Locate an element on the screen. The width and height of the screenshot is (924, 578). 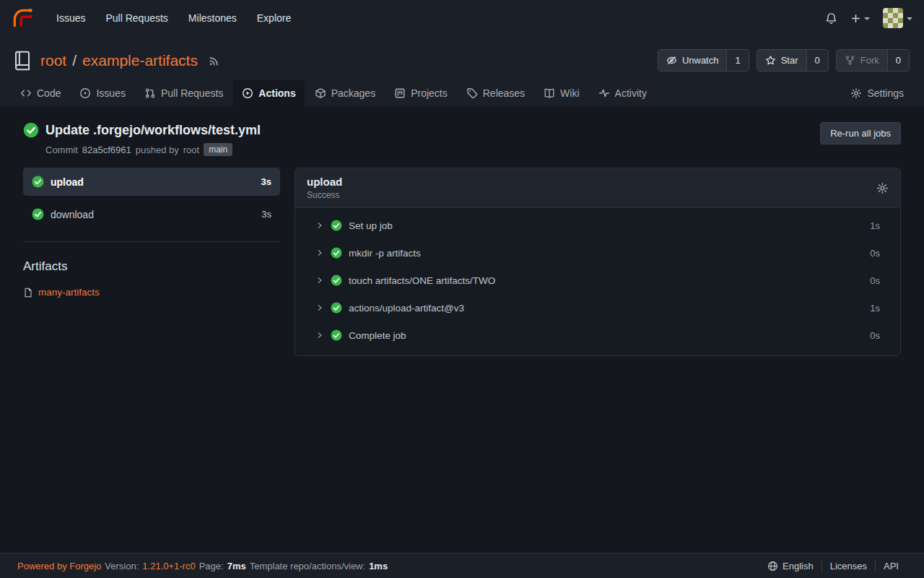
template-time-value: 1ms is located at coordinates (378, 566).